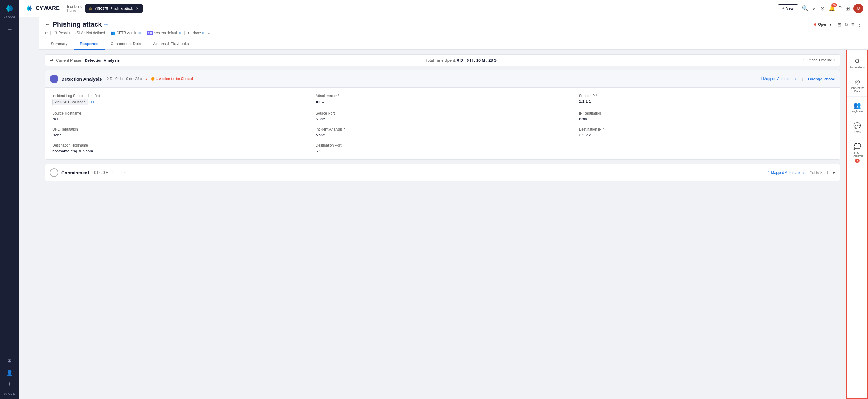 The height and width of the screenshot is (399, 868). Describe the element at coordinates (146, 79) in the screenshot. I see `alert-icon: ⬥` at that location.